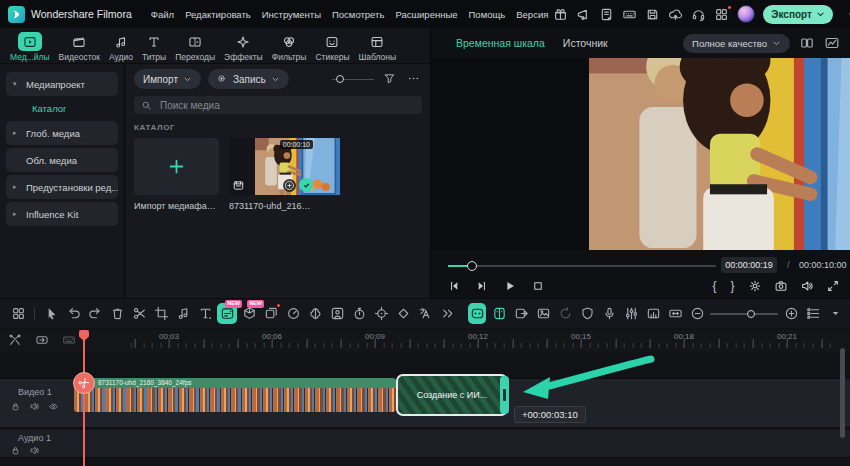  Describe the element at coordinates (630, 14) in the screenshot. I see `keyboard-shortcuts-icon` at that location.